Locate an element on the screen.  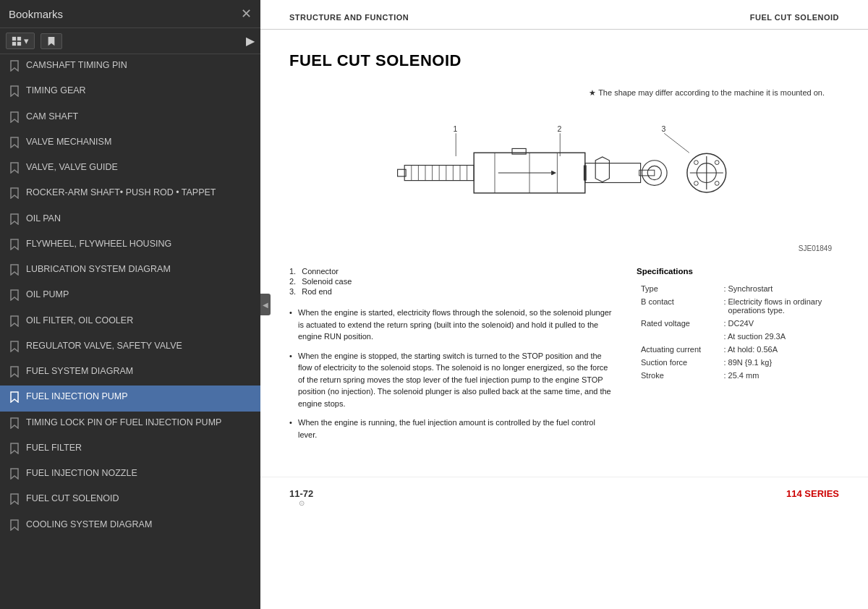
bookmark-item-oil-pan: OIL PAN is located at coordinates (130, 220).